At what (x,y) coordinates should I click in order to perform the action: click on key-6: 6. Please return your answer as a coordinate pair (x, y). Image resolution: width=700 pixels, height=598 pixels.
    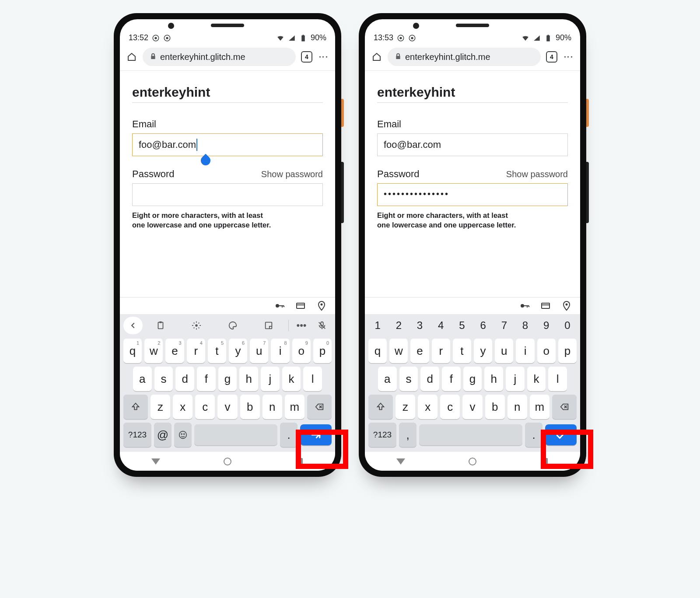
    Looking at the image, I should click on (483, 325).